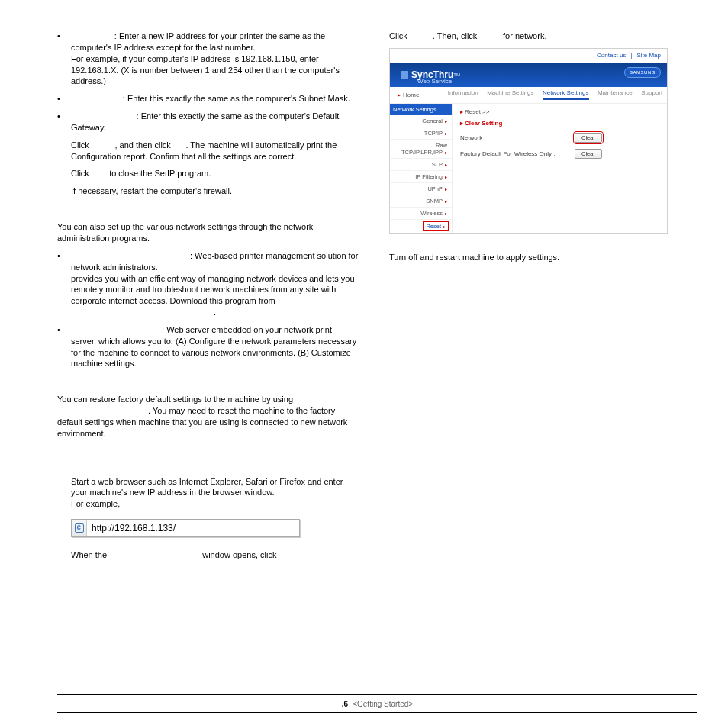 The image size is (728, 728). Describe the element at coordinates (530, 258) in the screenshot. I see `turnoff-line: Turn off and restart machine to apply se…` at that location.